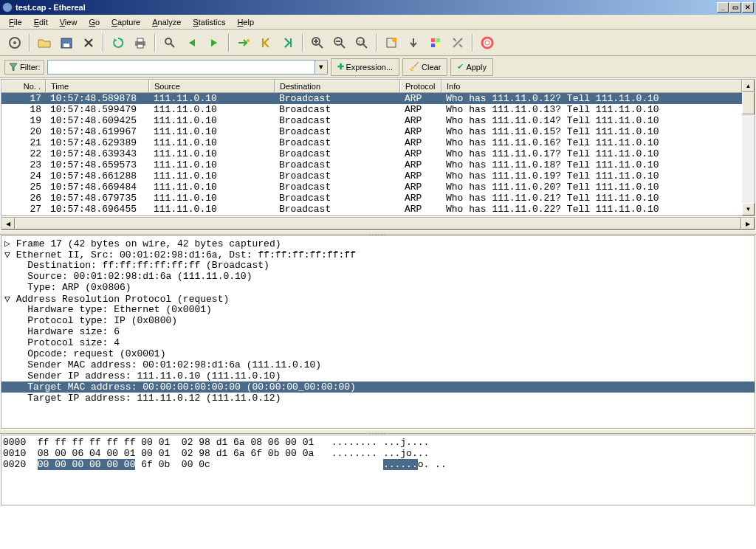  What do you see at coordinates (170, 43) in the screenshot?
I see `find-icon` at bounding box center [170, 43].